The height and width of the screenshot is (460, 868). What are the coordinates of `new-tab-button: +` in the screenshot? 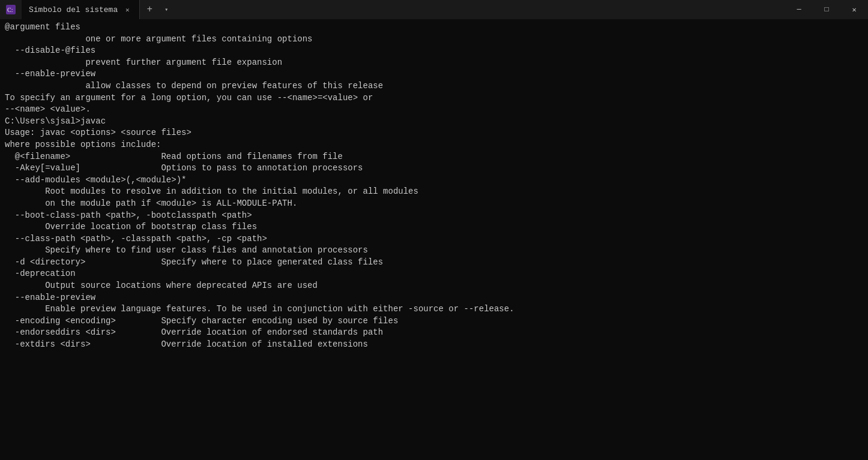 It's located at (149, 10).